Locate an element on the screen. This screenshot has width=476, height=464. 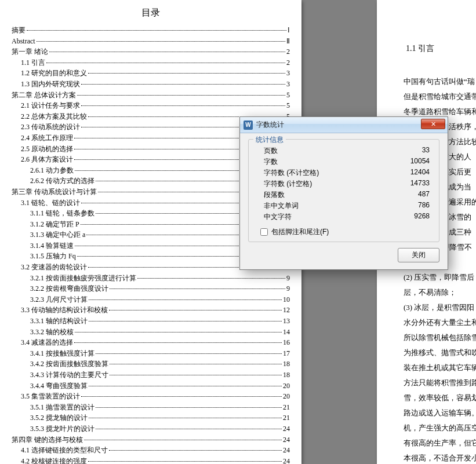
toc-entry: 第二章 总体设计方案5 is located at coordinates (151, 95).